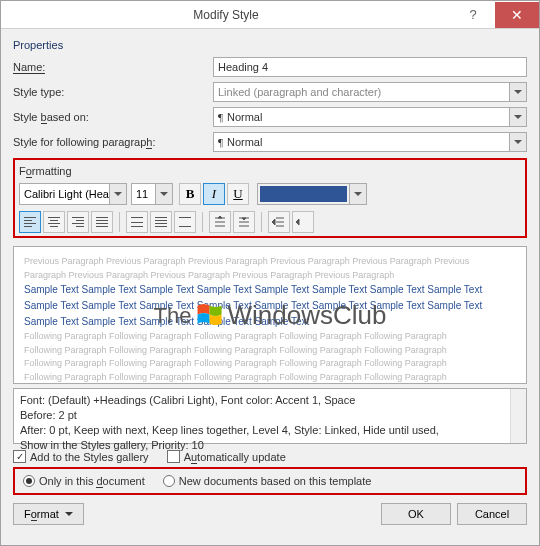  What do you see at coordinates (270, 481) in the screenshot?
I see `scope-highlight-box: Only in this document New documents base…` at bounding box center [270, 481].